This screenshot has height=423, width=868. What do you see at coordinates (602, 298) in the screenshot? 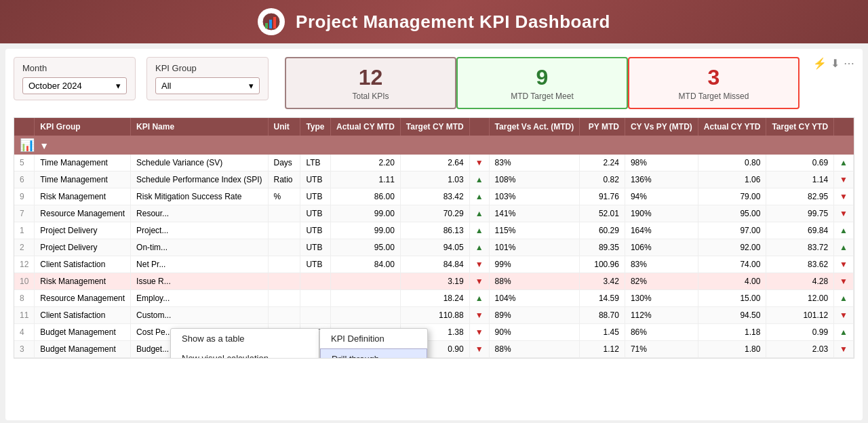
I see `cell-py-mtd: 14.59` at bounding box center [602, 298].